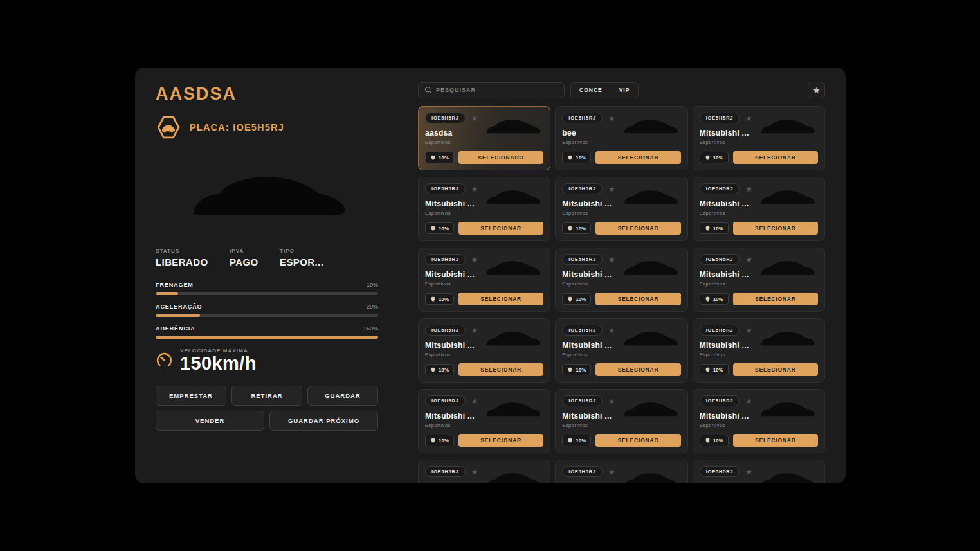  I want to click on action-button: EMPRESTAR, so click(191, 396).